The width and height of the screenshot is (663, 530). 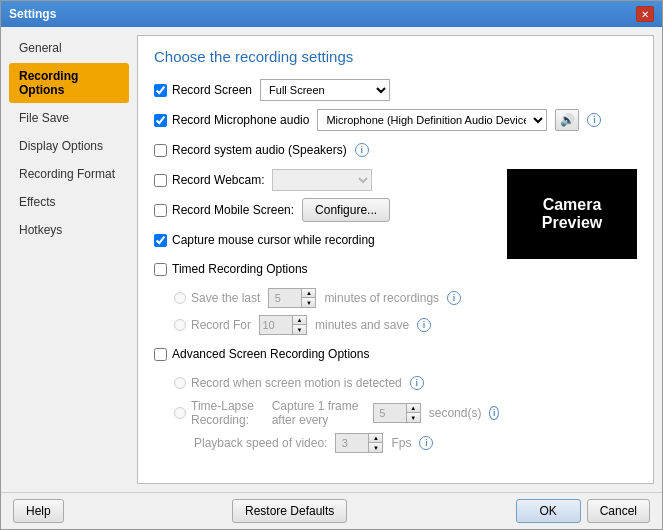 What do you see at coordinates (203, 90) in the screenshot?
I see `record-screen-label: Record Screen` at bounding box center [203, 90].